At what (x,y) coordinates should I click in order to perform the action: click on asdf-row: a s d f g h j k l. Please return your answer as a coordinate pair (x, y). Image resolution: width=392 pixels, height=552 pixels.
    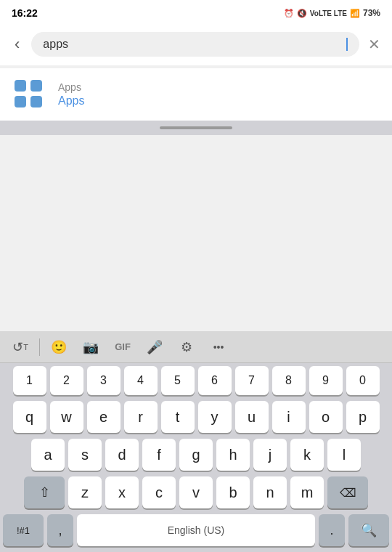
    Looking at the image, I should click on (196, 453).